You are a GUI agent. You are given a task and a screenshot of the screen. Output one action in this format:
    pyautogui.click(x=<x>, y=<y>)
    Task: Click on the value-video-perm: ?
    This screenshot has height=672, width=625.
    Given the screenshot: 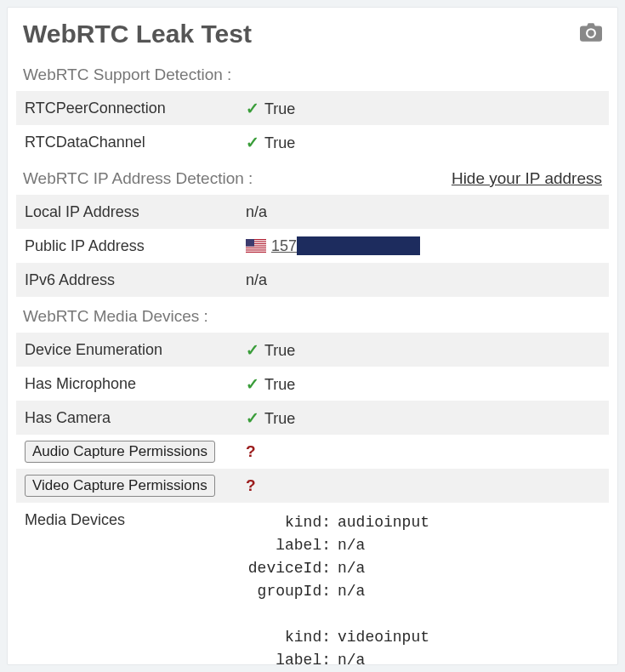 What is the action you would take?
    pyautogui.click(x=423, y=486)
    